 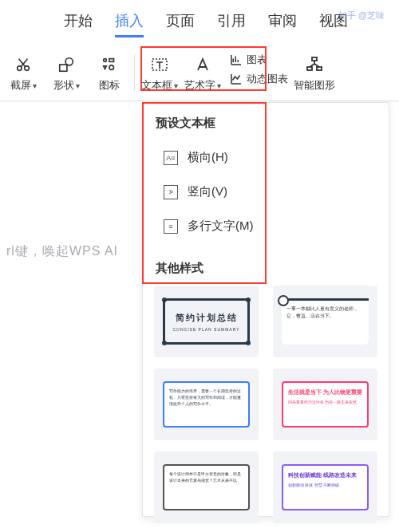 I want to click on textbox-multiline-option: ≡ 多行文字(M), so click(x=266, y=227).